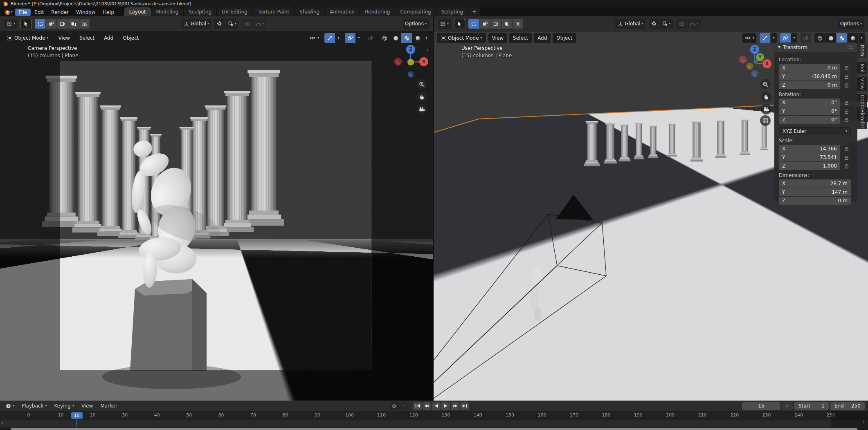 The height and width of the screenshot is (430, 868). What do you see at coordinates (810, 149) in the screenshot?
I see `field-scale-x: X-14.366` at bounding box center [810, 149].